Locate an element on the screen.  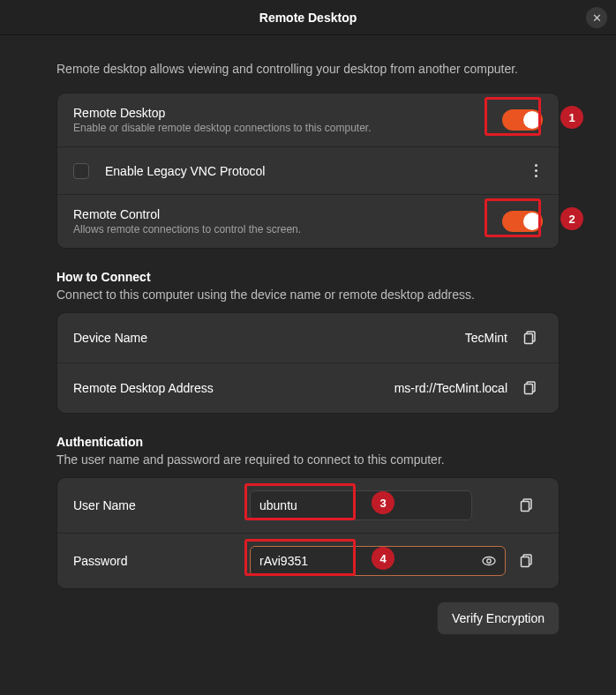
remote-desktop-text: Remote Desktop Enable or disable remote … is located at coordinates (288, 120).